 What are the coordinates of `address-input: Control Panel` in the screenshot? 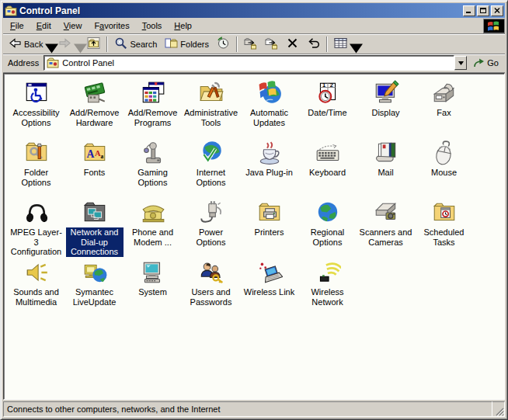 It's located at (249, 63).